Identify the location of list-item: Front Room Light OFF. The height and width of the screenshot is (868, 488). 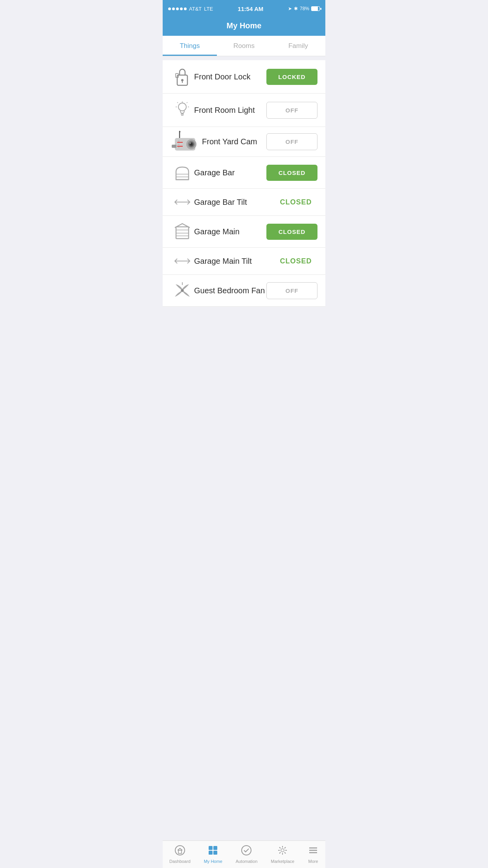
(244, 110).